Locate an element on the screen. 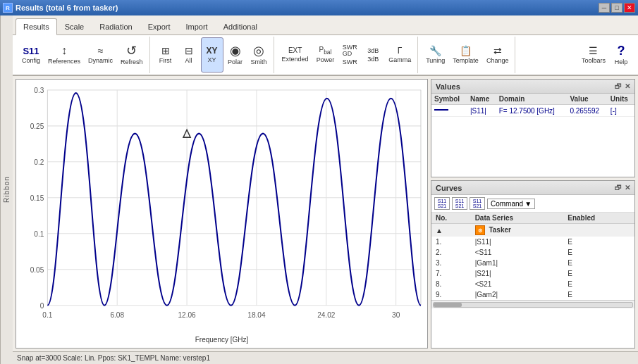 The height and width of the screenshot is (364, 638). x-axis-label: Frequency [GHz] is located at coordinates (221, 339).